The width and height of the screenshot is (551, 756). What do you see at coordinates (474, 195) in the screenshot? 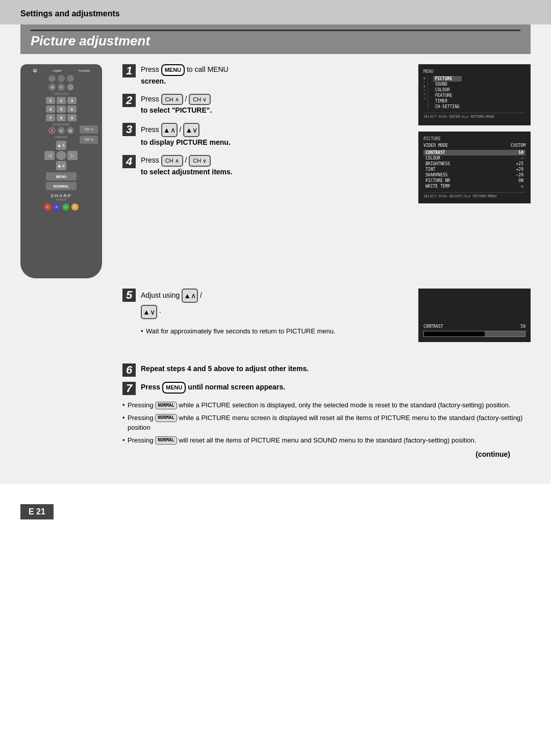
I see `screen2-footer: SELECT:VCH∧ ADJUST:V△∧ RETURN:MENU` at bounding box center [474, 195].